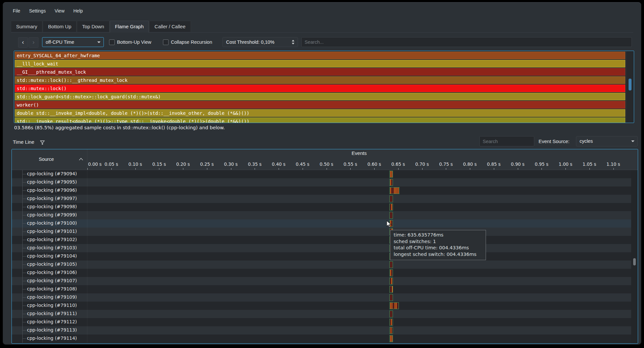 This screenshot has width=644, height=348. I want to click on flame-search-input, so click(467, 42).